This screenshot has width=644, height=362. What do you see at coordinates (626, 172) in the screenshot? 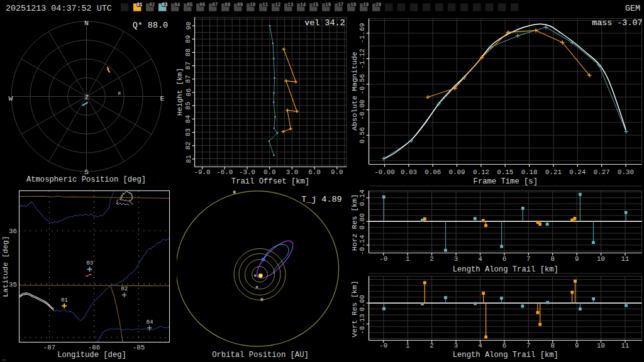
I see `svg-text: 0.30` at bounding box center [626, 172].